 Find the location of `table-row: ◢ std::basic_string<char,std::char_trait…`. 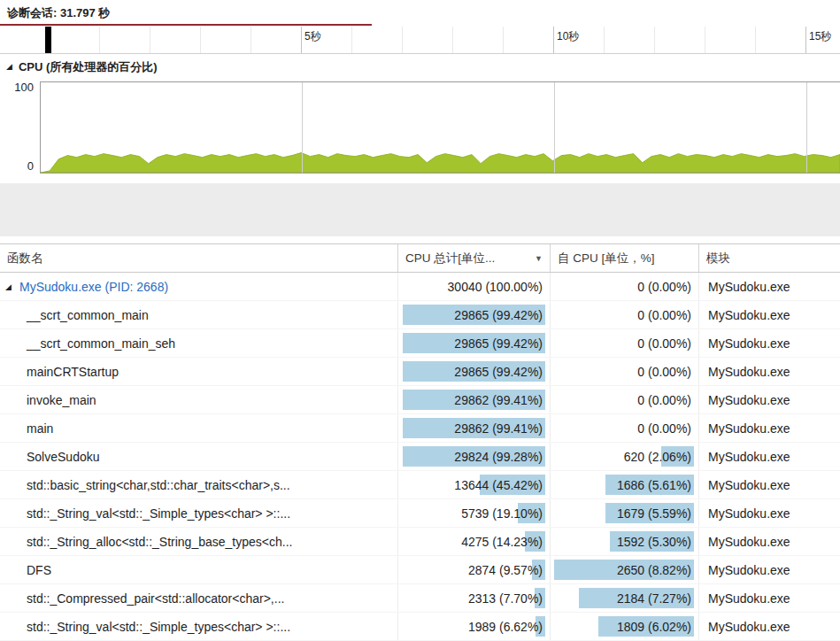

table-row: ◢ std::basic_string<char,std::char_trait… is located at coordinates (420, 485).